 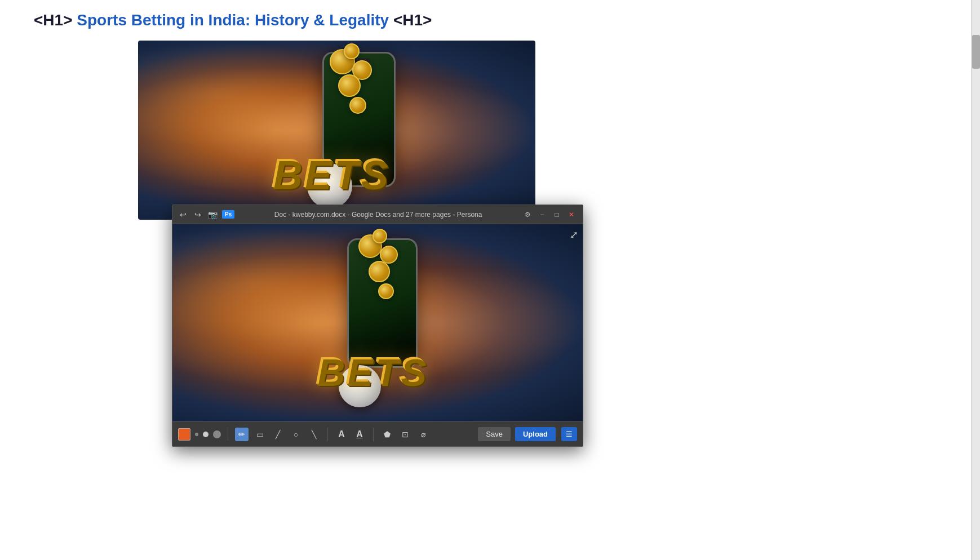 I want to click on text-bg-tool: A, so click(x=360, y=434).